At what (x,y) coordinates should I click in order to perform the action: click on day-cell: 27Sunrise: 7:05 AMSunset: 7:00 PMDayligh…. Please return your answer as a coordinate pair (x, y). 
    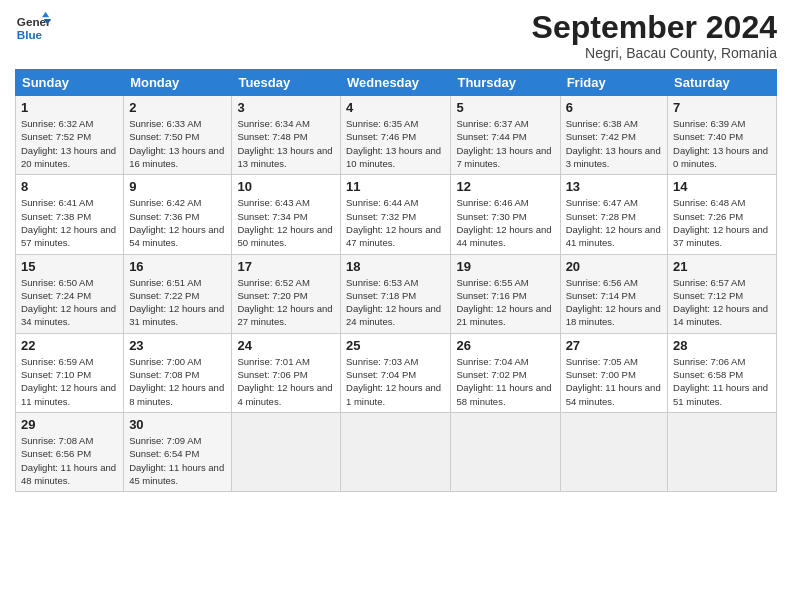
    Looking at the image, I should click on (614, 372).